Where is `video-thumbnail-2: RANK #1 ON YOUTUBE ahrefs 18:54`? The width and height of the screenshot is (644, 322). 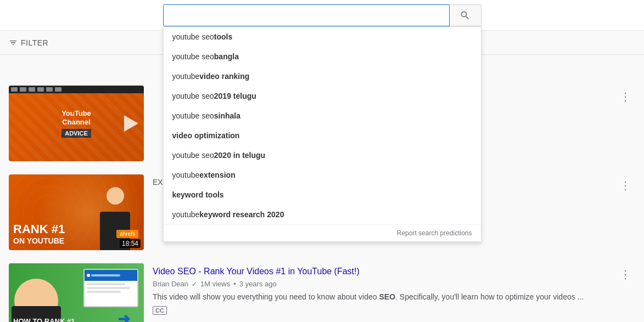
video-thumbnail-2: RANK #1 ON YOUTUBE ahrefs 18:54 is located at coordinates (76, 212).